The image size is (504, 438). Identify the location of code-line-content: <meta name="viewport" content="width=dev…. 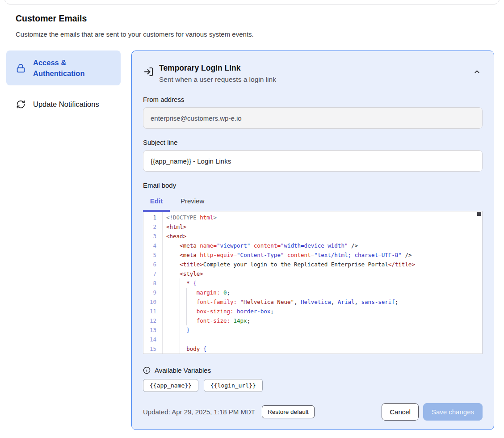
(322, 246).